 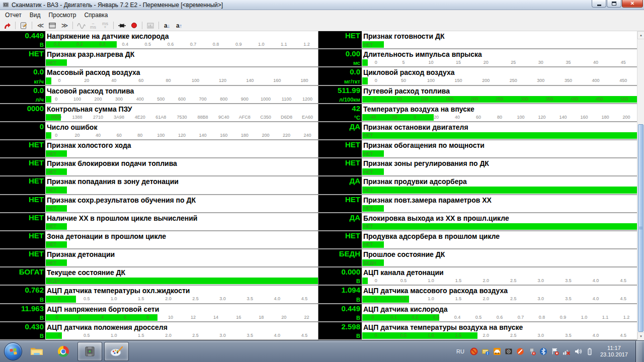 I want to click on param-row: 0000Контрольная сумма ПЗУ0000138827103A9…, so click(x=159, y=113).